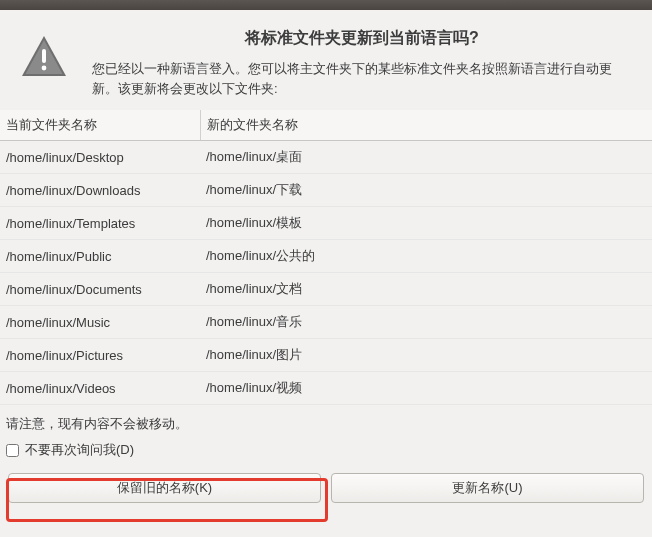 The height and width of the screenshot is (537, 652). Describe the element at coordinates (426, 256) in the screenshot. I see `cell-new-path: /home/linux/公共的` at that location.